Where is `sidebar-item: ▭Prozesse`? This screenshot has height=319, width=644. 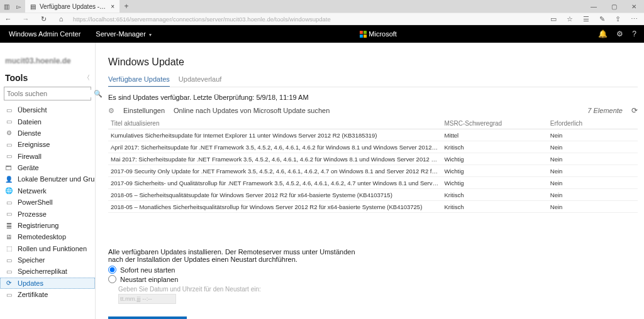
sidebar-item: ▭Prozesse is located at coordinates (48, 214).